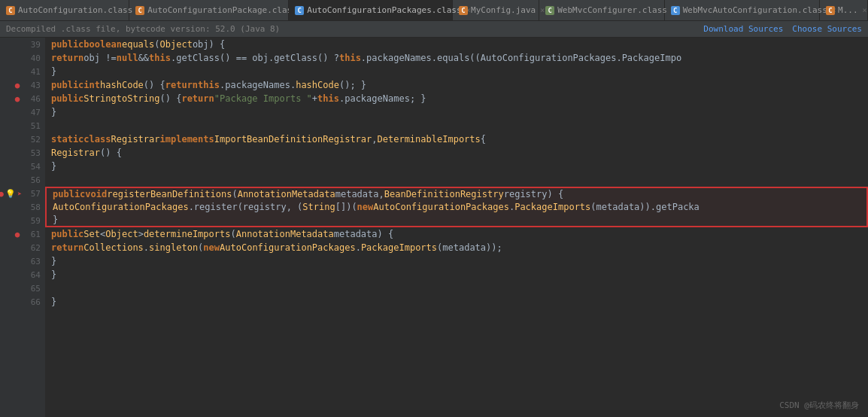  Describe the element at coordinates (534, 194) in the screenshot. I see `token: registry) {` at that location.